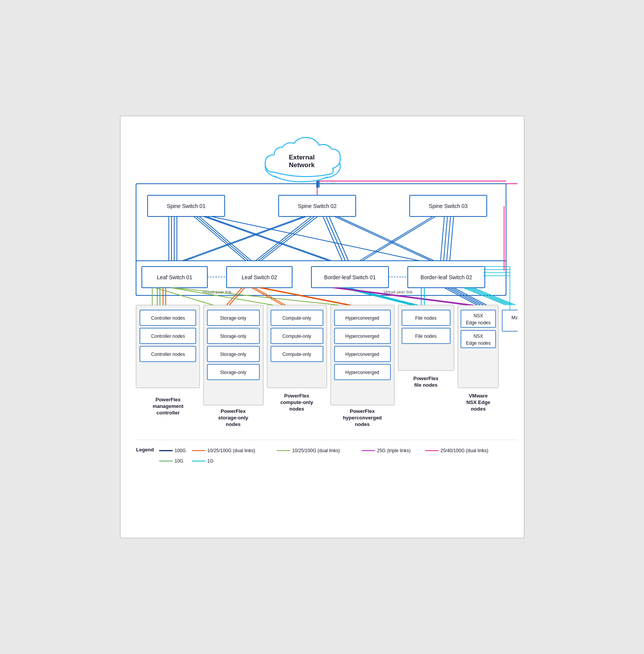  What do you see at coordinates (317, 206) in the screenshot?
I see `spine-switch-02-label: Spine Switch 02` at bounding box center [317, 206].